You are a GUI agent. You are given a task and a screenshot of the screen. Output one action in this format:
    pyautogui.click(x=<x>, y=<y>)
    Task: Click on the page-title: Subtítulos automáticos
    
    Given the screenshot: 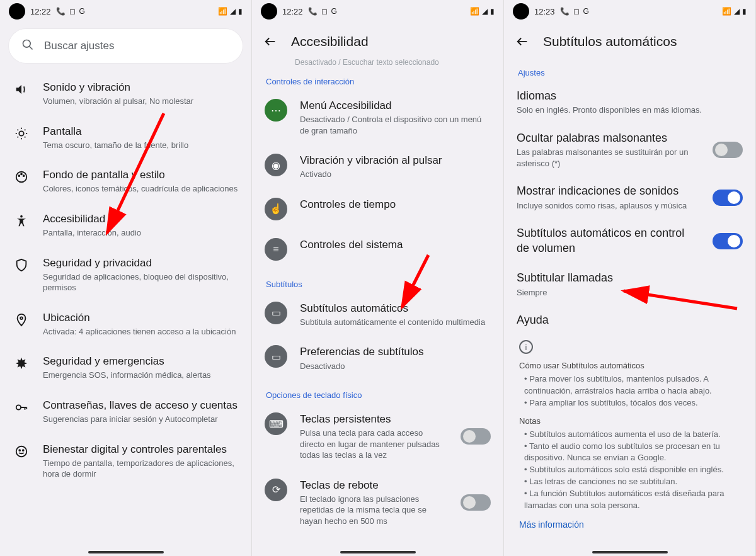 What is the action you would take?
    pyautogui.click(x=610, y=42)
    